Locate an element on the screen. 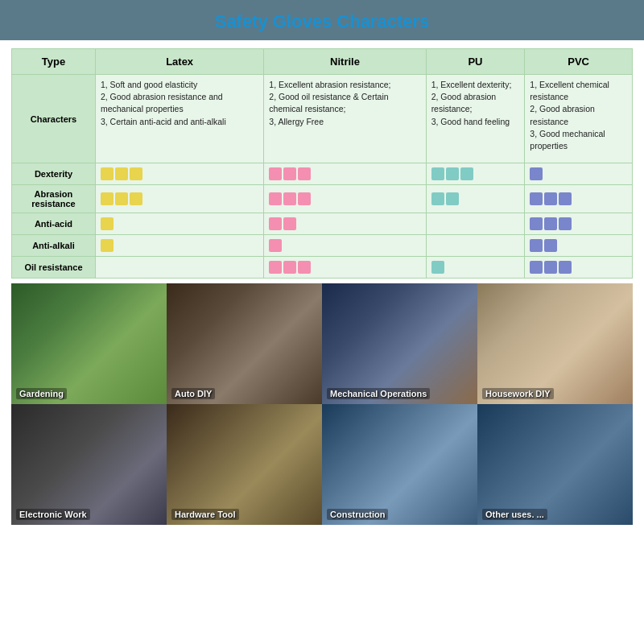 The width and height of the screenshot is (644, 644). oil-pvc is located at coordinates (579, 267).